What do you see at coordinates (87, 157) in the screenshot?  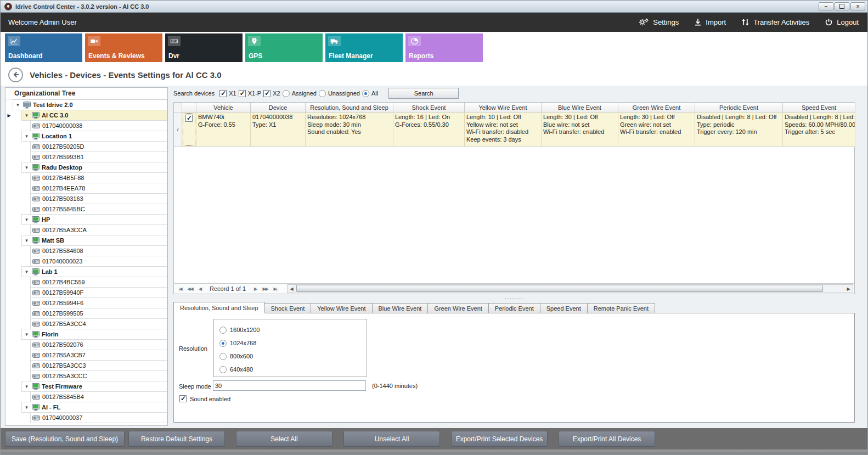 I see `tree-device-00127b5993b1: 00127B5993B1` at bounding box center [87, 157].